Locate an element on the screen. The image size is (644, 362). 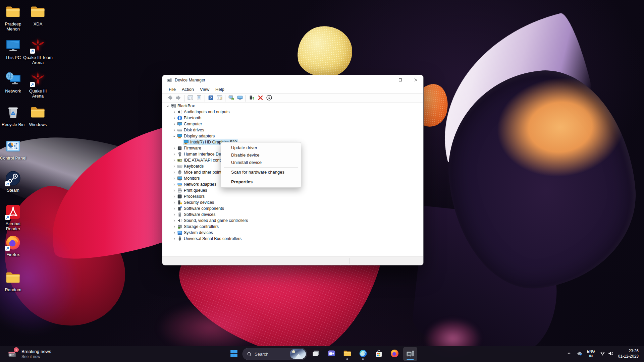
taskbar-firefox-button is located at coordinates (394, 354).